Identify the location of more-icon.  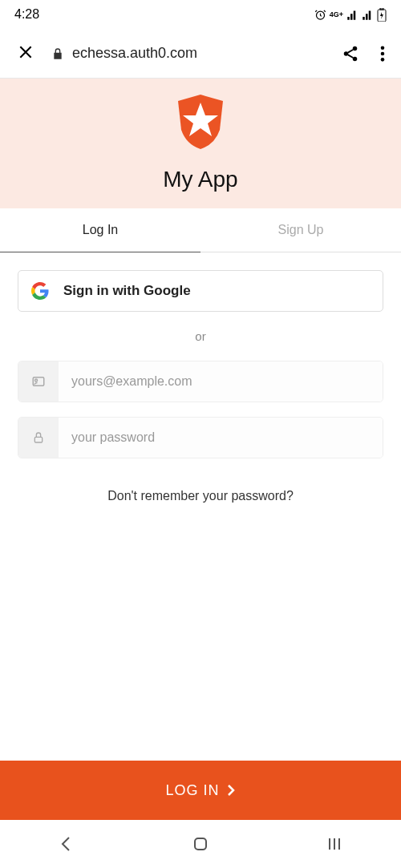
(383, 54).